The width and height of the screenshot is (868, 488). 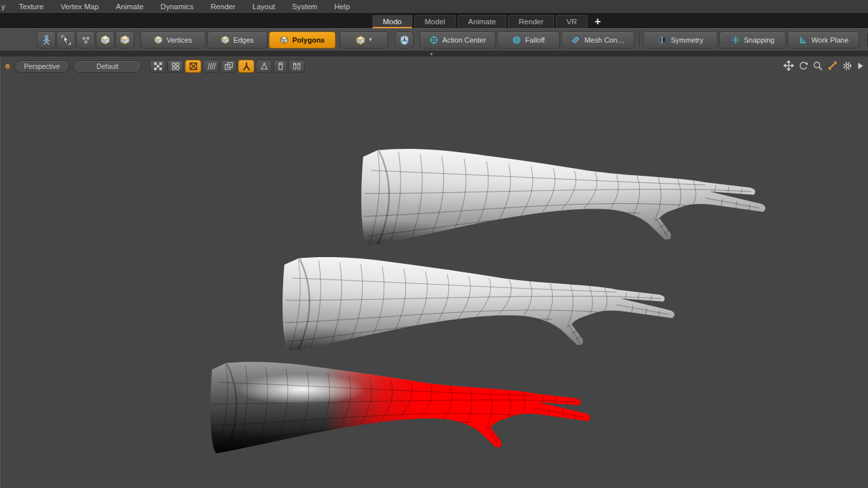 What do you see at coordinates (392, 22) in the screenshot?
I see `tab-modo: Modo` at bounding box center [392, 22].